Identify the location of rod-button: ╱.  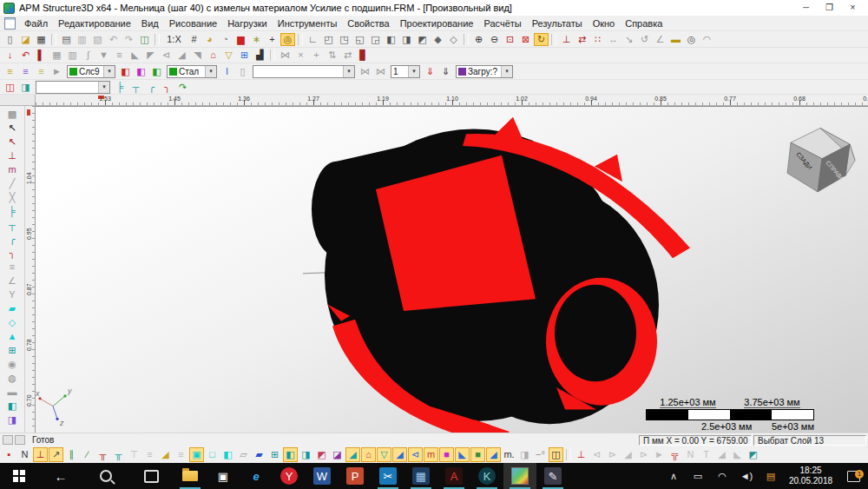
(12, 183).